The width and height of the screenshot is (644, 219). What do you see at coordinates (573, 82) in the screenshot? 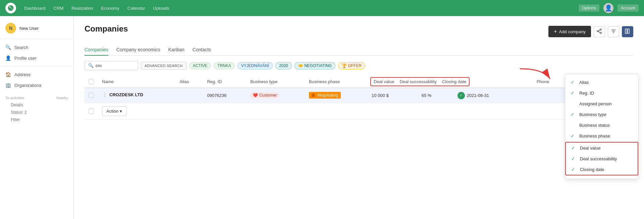
I see `check-alias: ✓` at bounding box center [573, 82].